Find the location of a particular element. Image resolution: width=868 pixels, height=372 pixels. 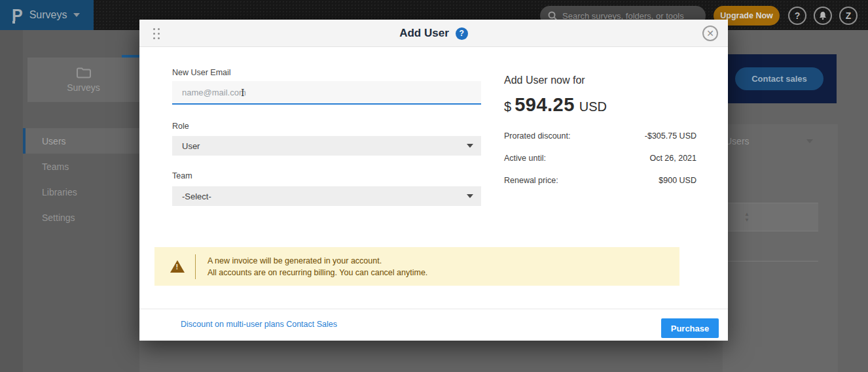

sidebar-item-libraries: Libraries is located at coordinates (81, 192).